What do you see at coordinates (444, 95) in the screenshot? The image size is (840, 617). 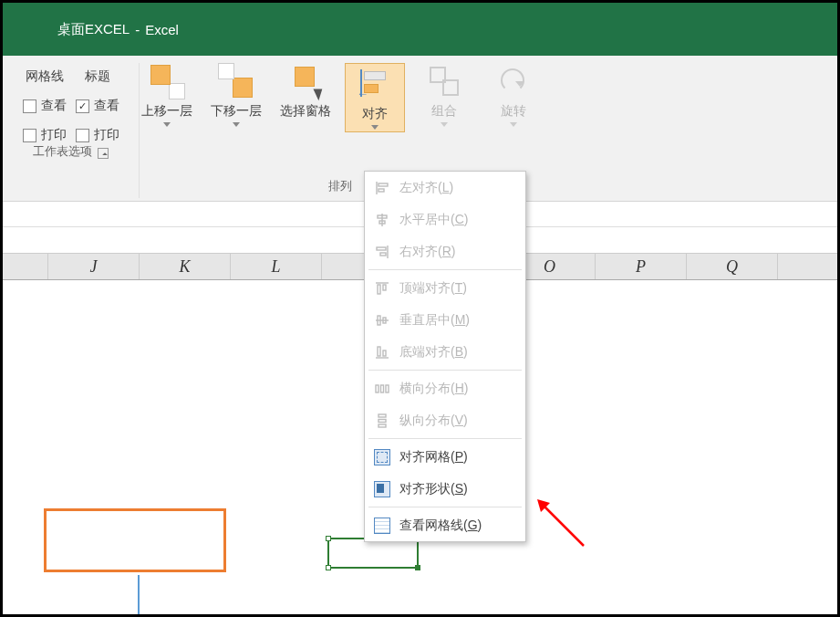 I see `group-button: 组合` at bounding box center [444, 95].